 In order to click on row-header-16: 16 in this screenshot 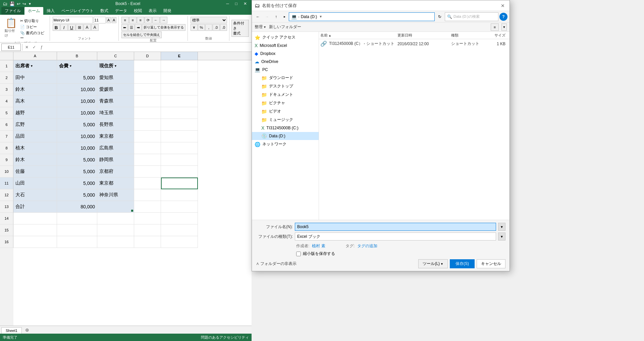, I will do `click(7, 242)`.